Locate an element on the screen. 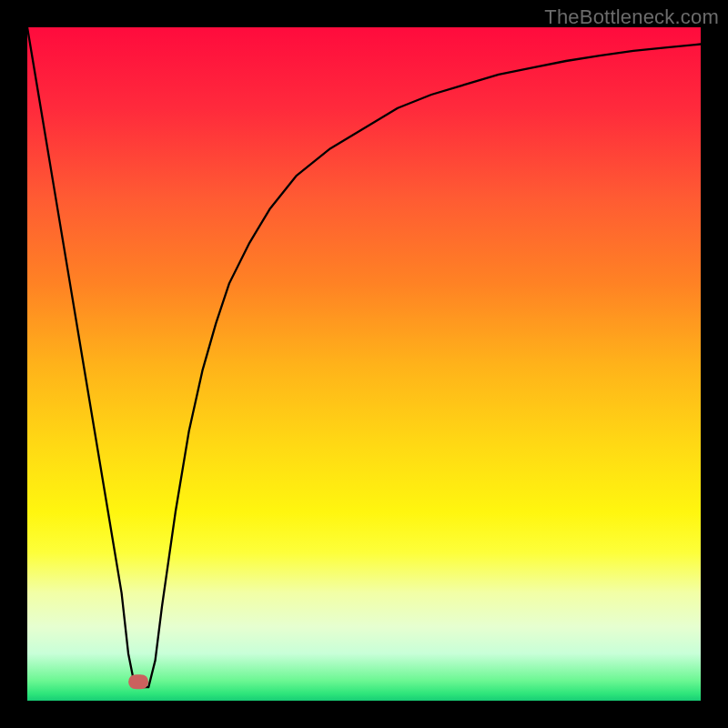 This screenshot has height=728, width=728. watermark-text: TheBottleneck.com is located at coordinates (632, 17).